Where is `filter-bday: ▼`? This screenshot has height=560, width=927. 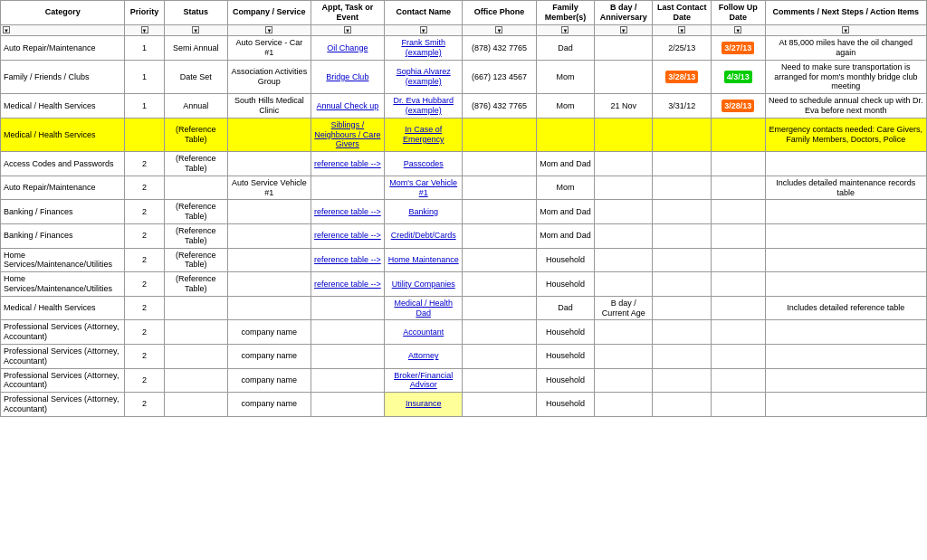
filter-bday: ▼ is located at coordinates (624, 31).